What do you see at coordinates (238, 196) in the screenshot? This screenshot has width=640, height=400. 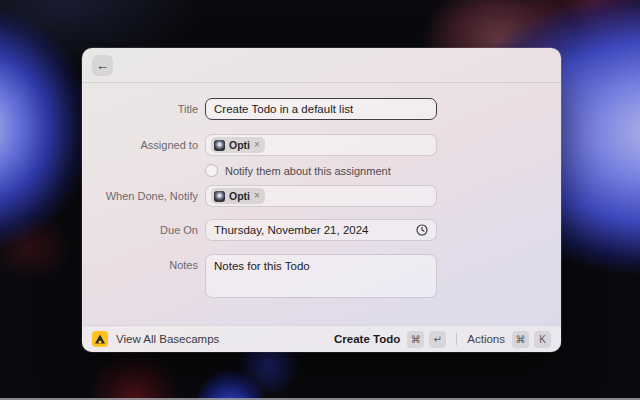 I see `notify-chip: Opti ×` at bounding box center [238, 196].